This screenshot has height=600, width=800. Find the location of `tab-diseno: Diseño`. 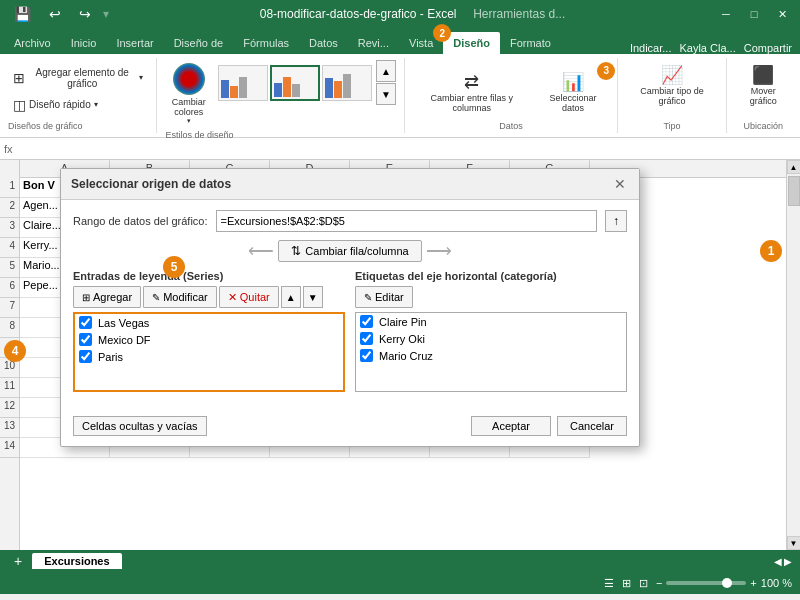

tab-diseno: Diseño is located at coordinates (472, 43).